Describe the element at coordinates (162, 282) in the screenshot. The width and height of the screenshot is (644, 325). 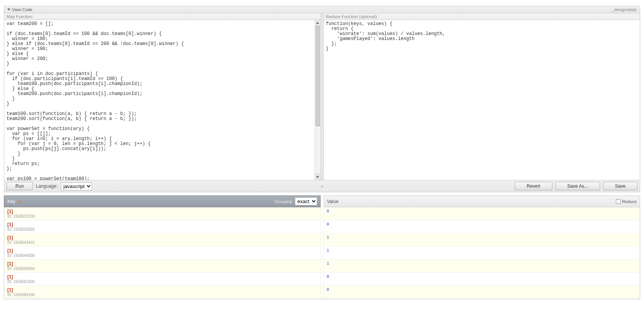
I see `result-id: ID: 1558581696` at that location.